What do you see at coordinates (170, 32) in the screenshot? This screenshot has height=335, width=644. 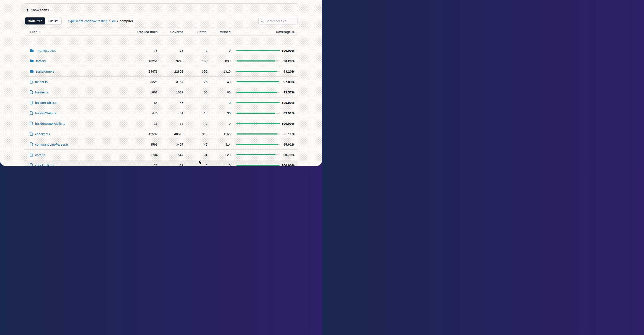 I see `column-header-covered: Covered` at bounding box center [170, 32].